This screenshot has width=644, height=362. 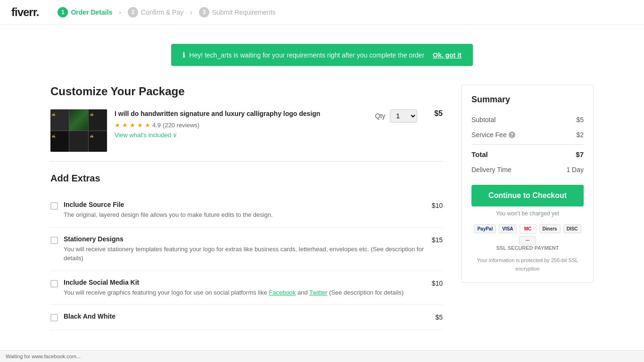 What do you see at coordinates (247, 288) in the screenshot?
I see `extra-item-3: Include Social Media Kit You will receiv…` at bounding box center [247, 288].